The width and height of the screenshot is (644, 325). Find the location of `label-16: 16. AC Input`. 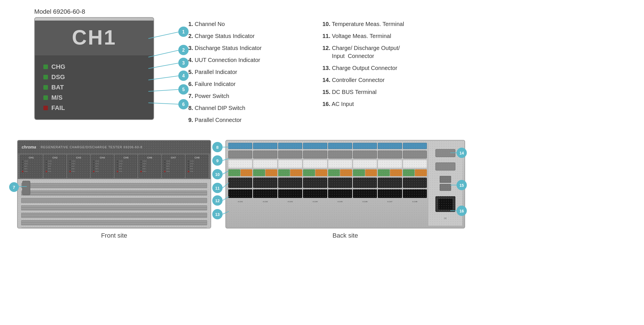

label-16: 16. AC Input is located at coordinates (363, 104).